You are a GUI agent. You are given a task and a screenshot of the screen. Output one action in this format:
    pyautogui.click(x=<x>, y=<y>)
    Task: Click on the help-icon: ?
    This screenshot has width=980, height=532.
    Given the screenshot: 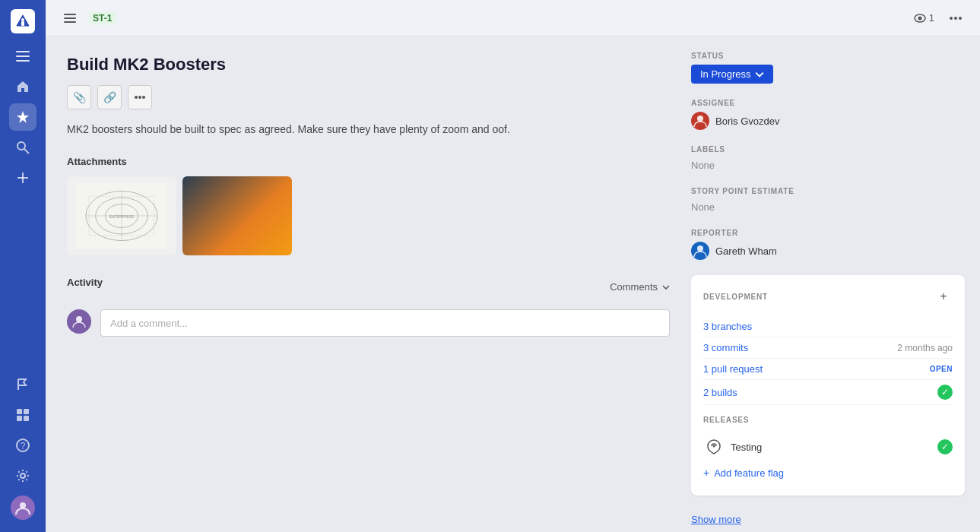 What is the action you would take?
    pyautogui.click(x=23, y=445)
    